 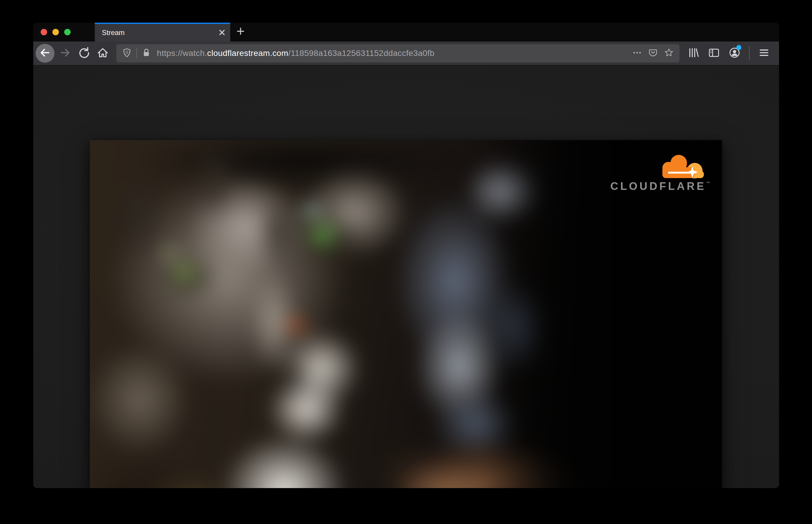 What do you see at coordinates (222, 33) in the screenshot?
I see `tab-close-button: ✕` at bounding box center [222, 33].